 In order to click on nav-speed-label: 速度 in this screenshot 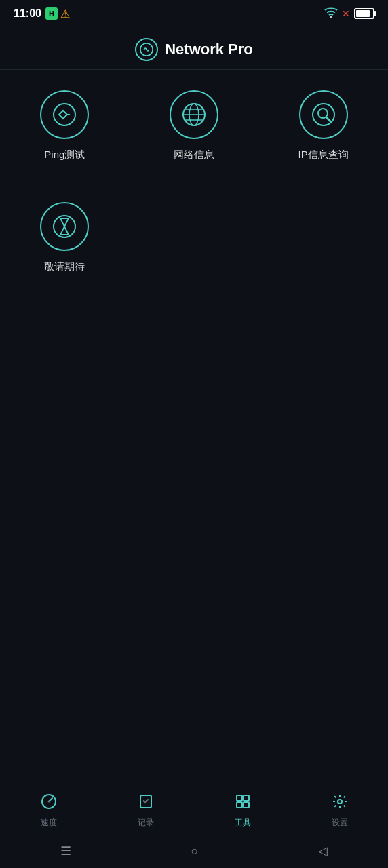, I will do `click(49, 823)`.